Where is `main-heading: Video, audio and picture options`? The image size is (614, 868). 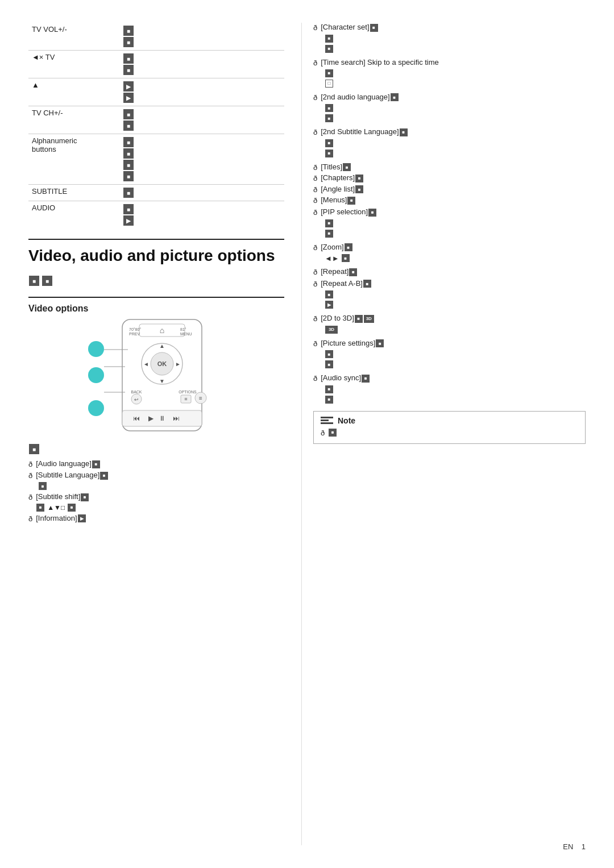
main-heading: Video, audio and picture options is located at coordinates (156, 256).